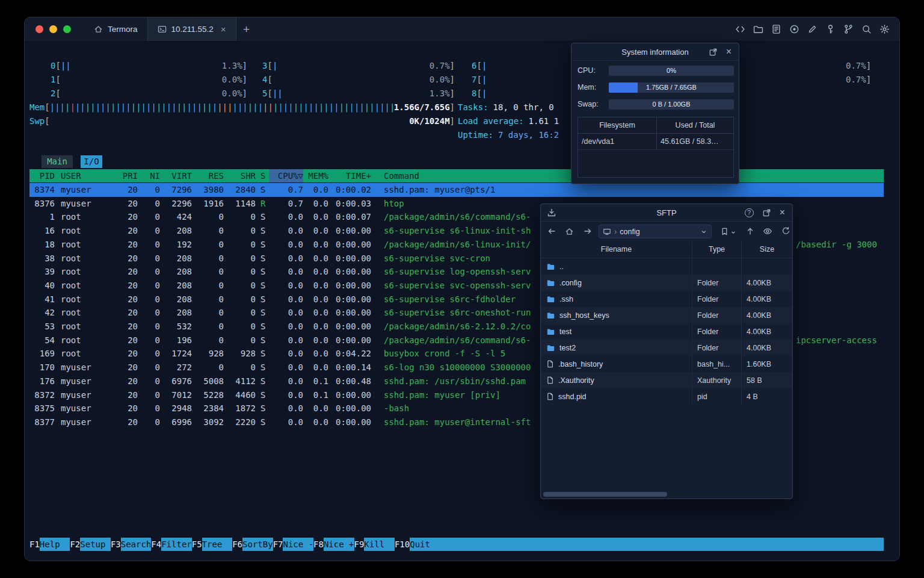 The height and width of the screenshot is (578, 924). What do you see at coordinates (617, 141) in the screenshot?
I see `filesystem-name: /dev/vda1` at bounding box center [617, 141].